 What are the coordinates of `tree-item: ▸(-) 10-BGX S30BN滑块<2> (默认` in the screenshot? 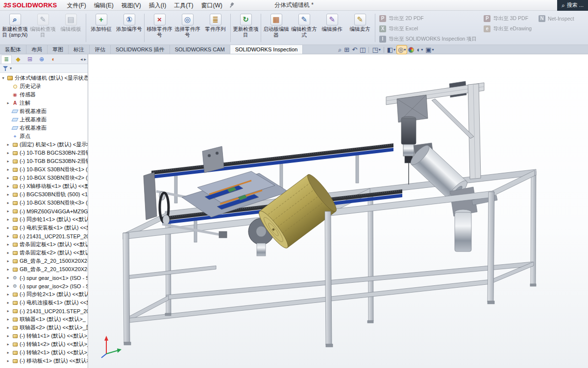 It's located at (44, 178).